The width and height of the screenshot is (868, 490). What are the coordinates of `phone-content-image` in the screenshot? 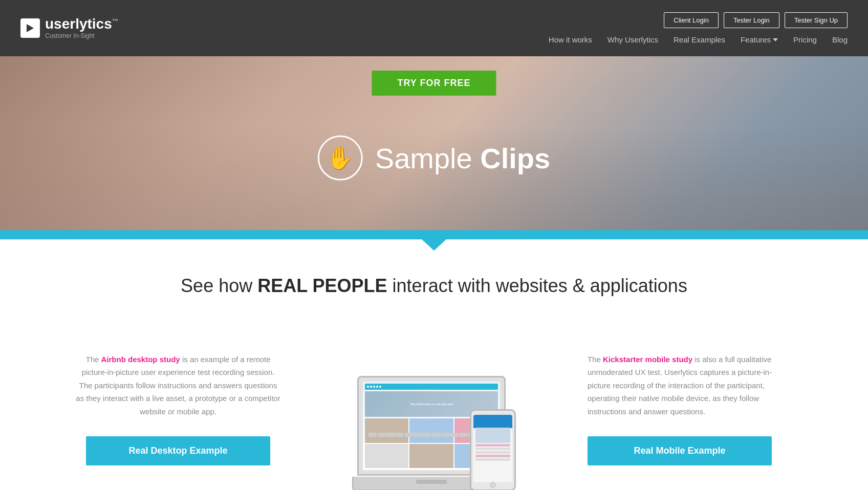 It's located at (493, 435).